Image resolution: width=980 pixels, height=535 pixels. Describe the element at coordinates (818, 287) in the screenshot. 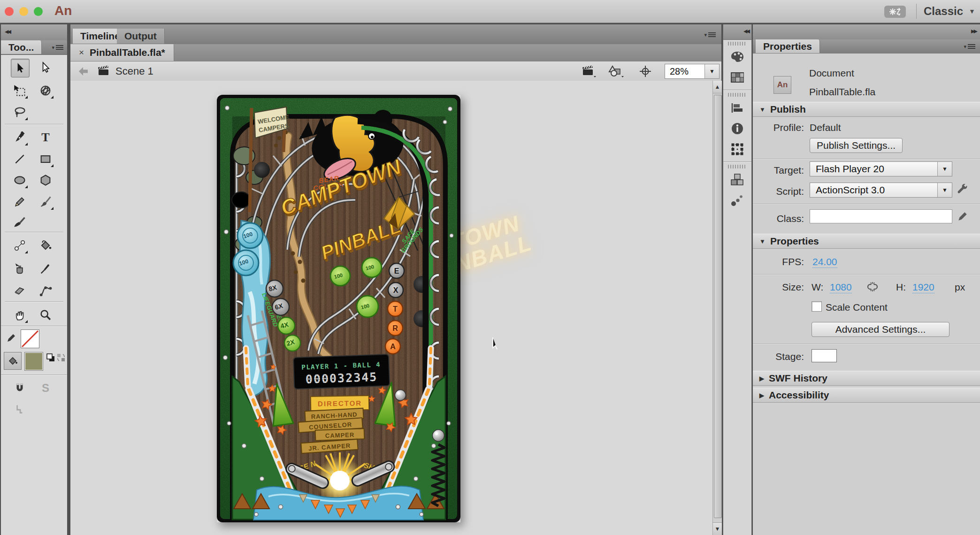

I see `width-label: W:` at that location.